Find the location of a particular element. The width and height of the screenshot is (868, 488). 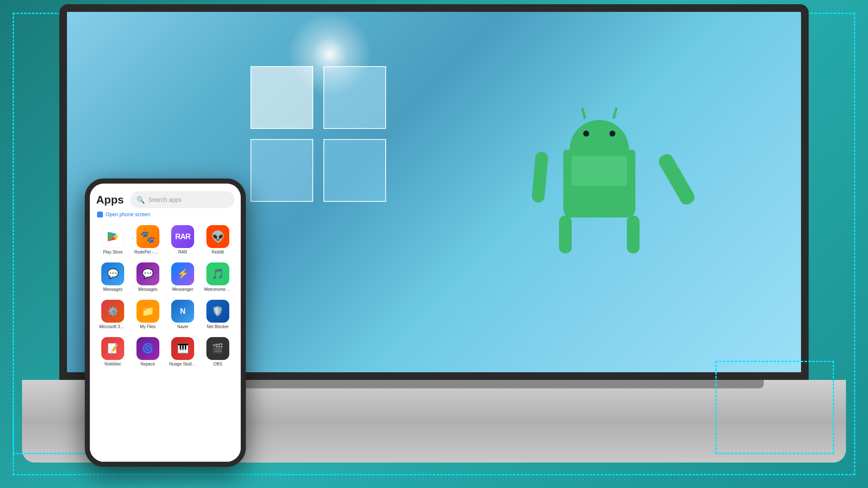

app-label-myfiles: My Files is located at coordinates (147, 327).